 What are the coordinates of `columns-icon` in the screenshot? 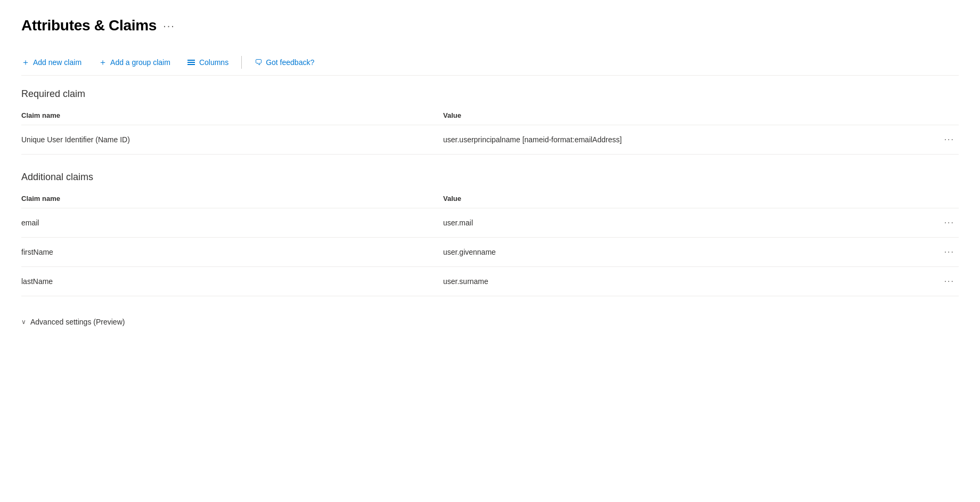 It's located at (191, 62).